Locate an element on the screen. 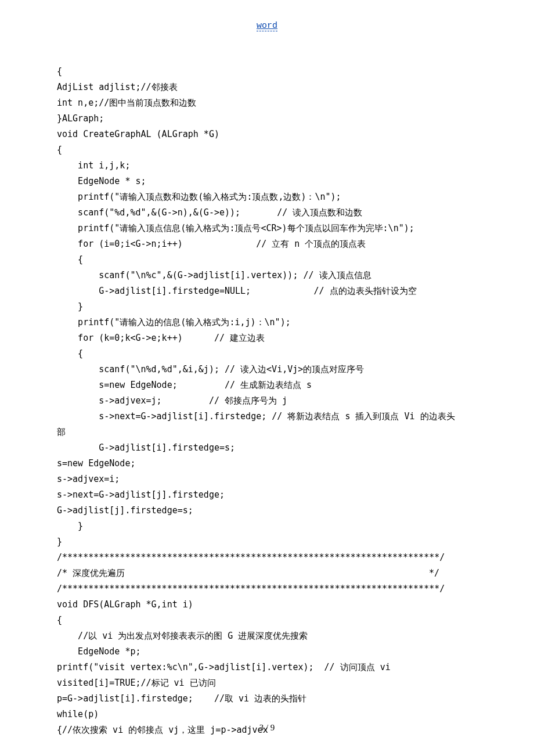  code-line: int i,j,k; is located at coordinates (270, 166).